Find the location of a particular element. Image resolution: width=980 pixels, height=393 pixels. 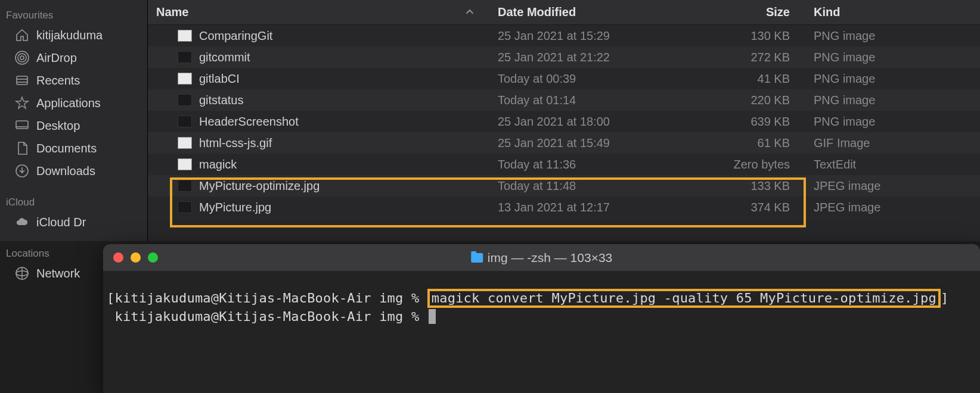

file-row: ComparingGit25 Jan 2021 at 15:29130 KBPN… is located at coordinates (564, 36).